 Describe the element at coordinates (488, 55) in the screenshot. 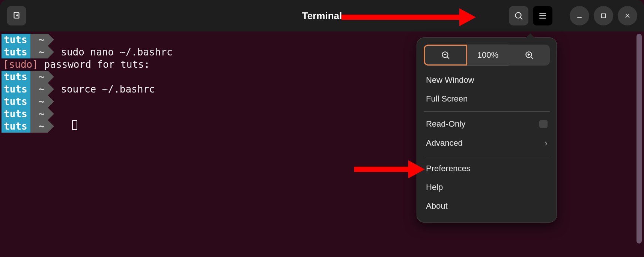

I see `zoom-level-button: 100%` at that location.